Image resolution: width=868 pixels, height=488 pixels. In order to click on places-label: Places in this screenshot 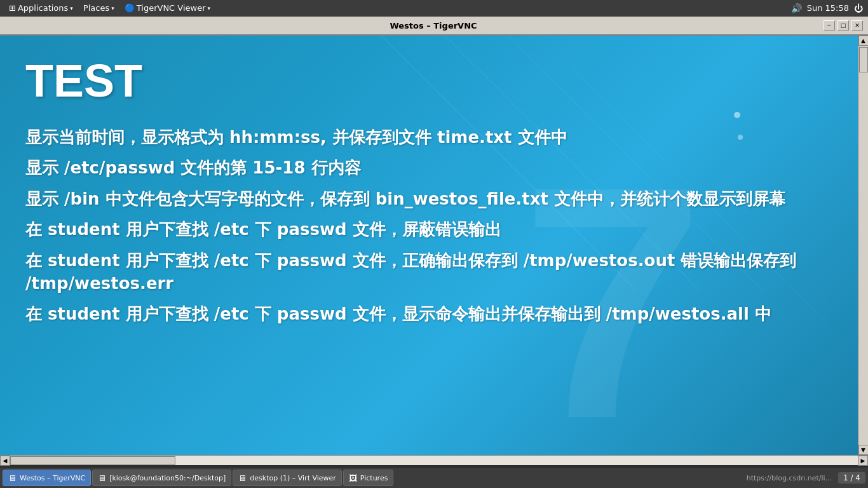, I will do `click(97, 8)`.